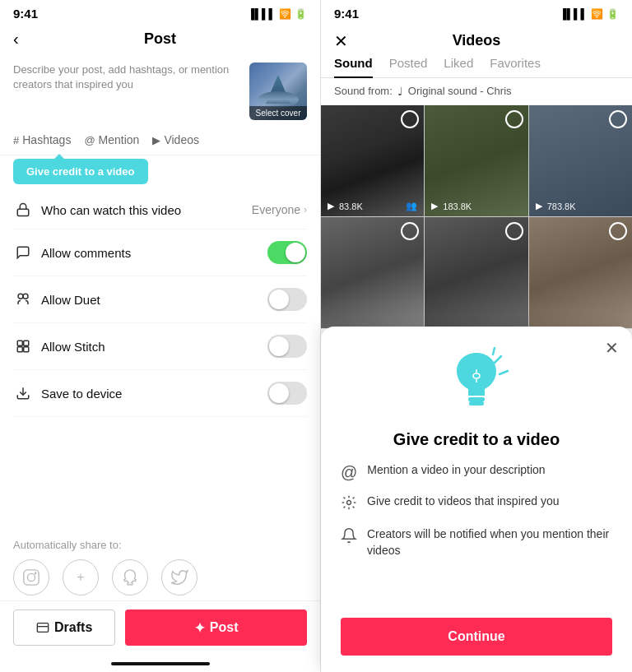  I want to click on sparkle-feature-icon, so click(349, 505).